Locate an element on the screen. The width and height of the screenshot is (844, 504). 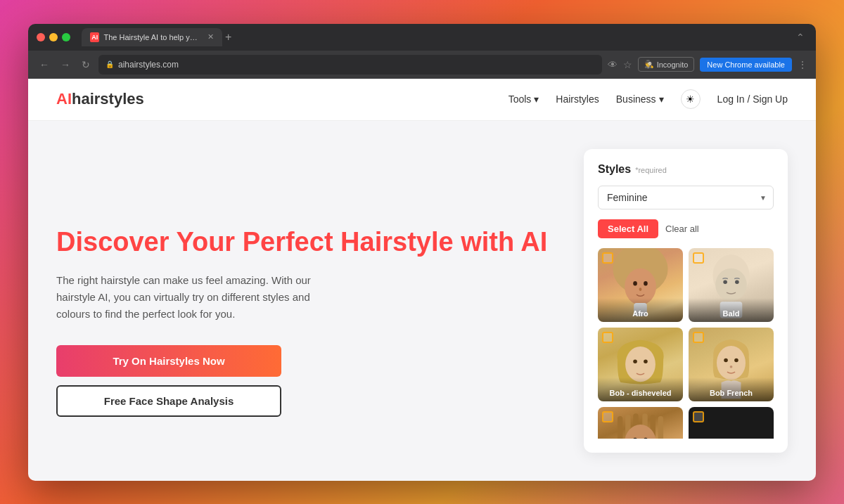
incognito-label: Incognito is located at coordinates (672, 65).